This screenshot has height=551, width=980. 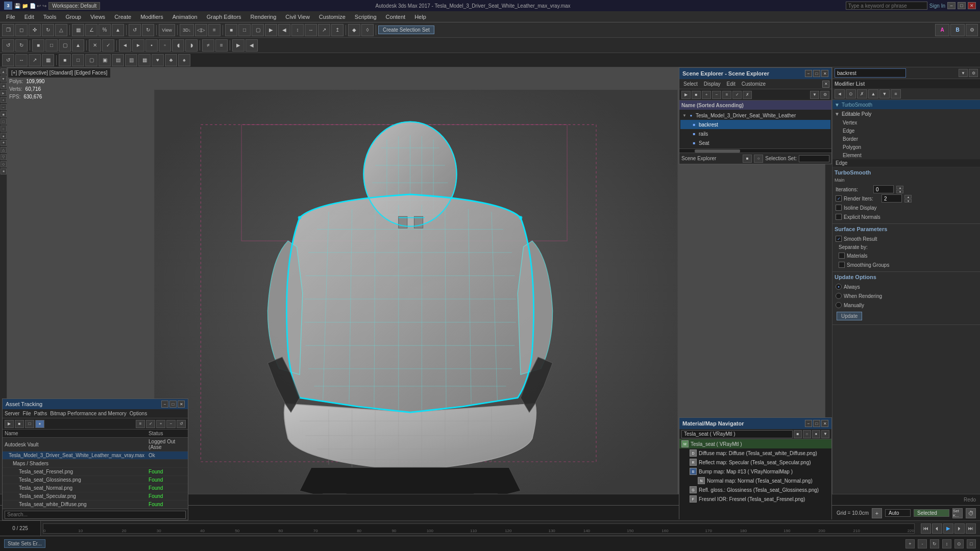 I want to click on left-tool-1: ▲, so click(x=4, y=71).